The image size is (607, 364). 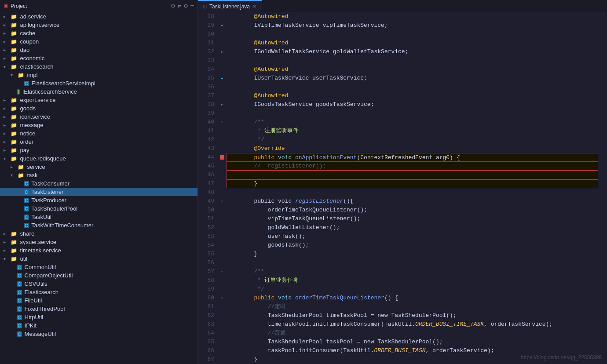 What do you see at coordinates (99, 75) in the screenshot?
I see `tree-item-impl: ▾📁 impl` at bounding box center [99, 75].